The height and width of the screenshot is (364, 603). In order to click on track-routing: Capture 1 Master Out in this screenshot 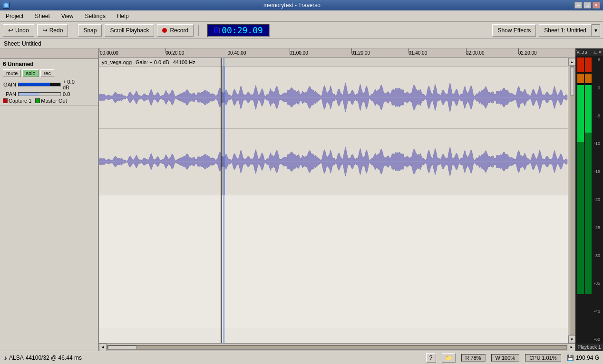, I will do `click(49, 101)`.